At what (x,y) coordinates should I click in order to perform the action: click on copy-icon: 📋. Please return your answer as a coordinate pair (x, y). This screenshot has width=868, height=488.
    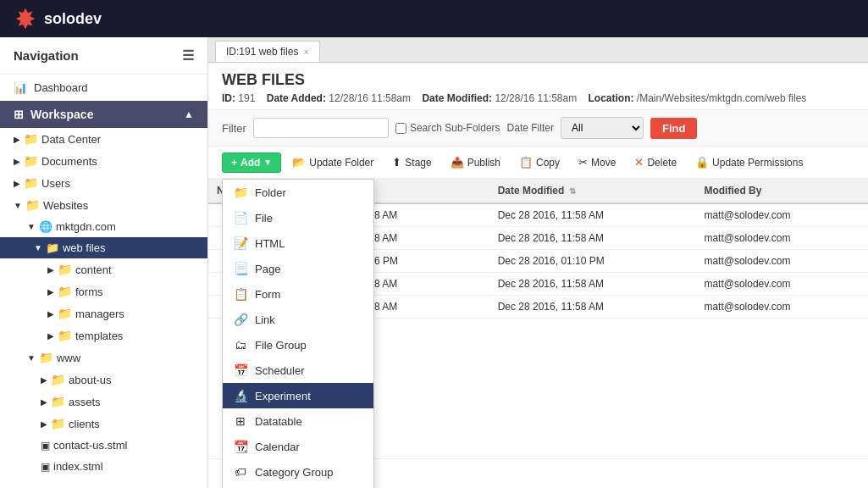
    Looking at the image, I should click on (526, 163).